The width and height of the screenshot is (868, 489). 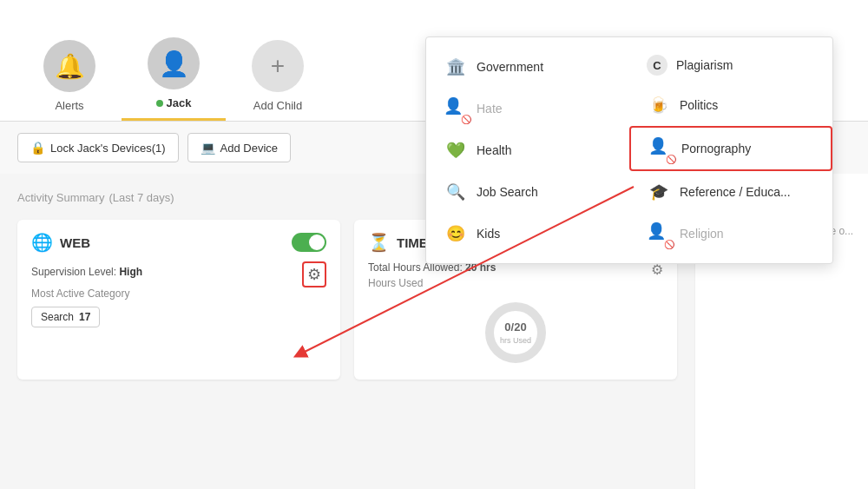 What do you see at coordinates (314, 274) in the screenshot?
I see `web-settings-gear: ⚙` at bounding box center [314, 274].